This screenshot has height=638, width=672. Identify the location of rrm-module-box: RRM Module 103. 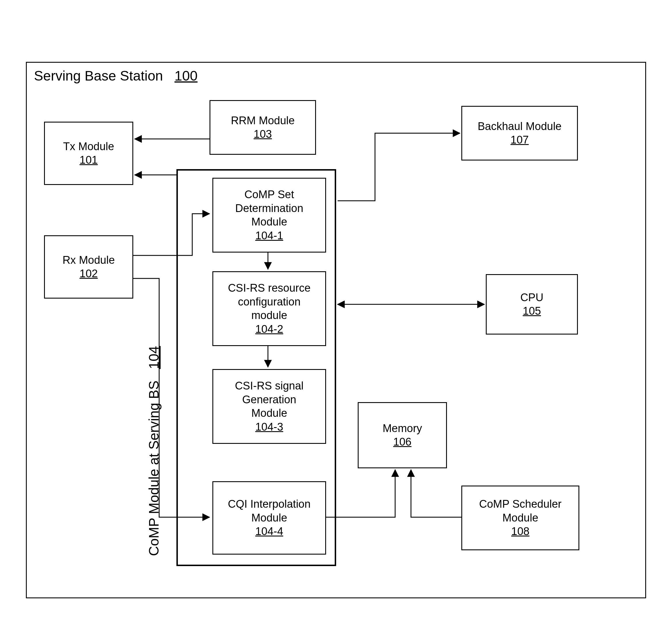
(263, 127).